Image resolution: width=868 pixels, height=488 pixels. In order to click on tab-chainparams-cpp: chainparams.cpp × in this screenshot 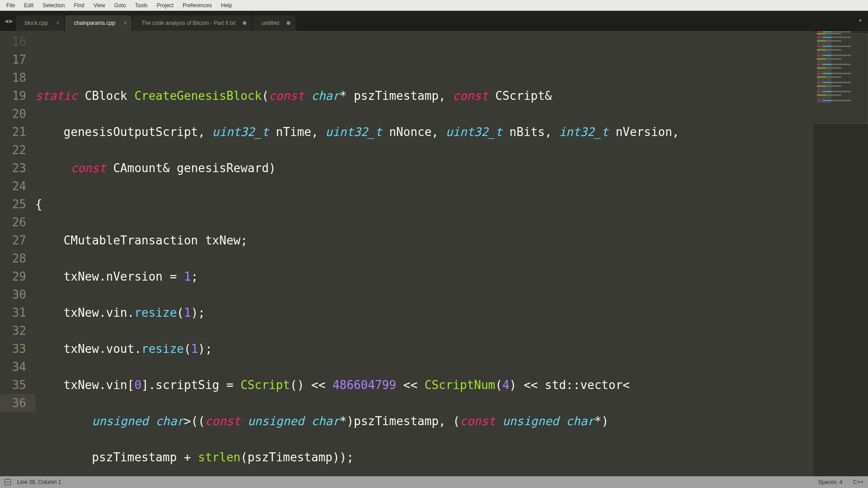, I will do `click(99, 23)`.